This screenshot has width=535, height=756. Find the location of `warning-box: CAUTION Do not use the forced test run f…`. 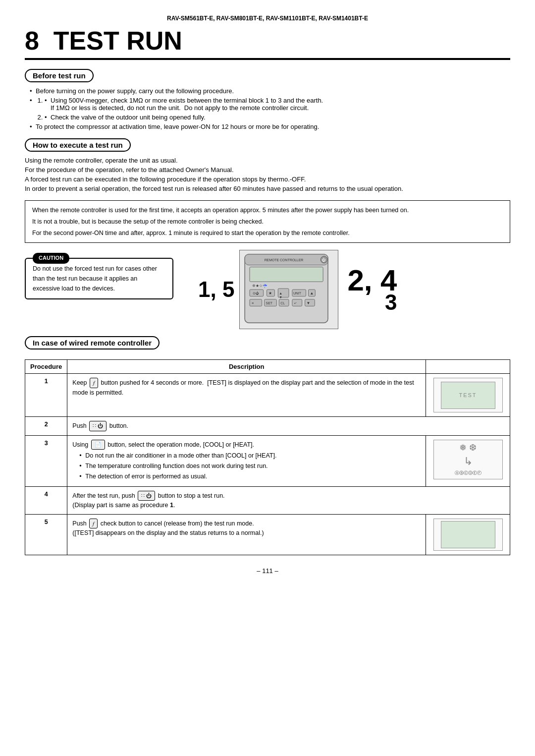

warning-box: CAUTION Do not use the forced test run f… is located at coordinates (99, 279).